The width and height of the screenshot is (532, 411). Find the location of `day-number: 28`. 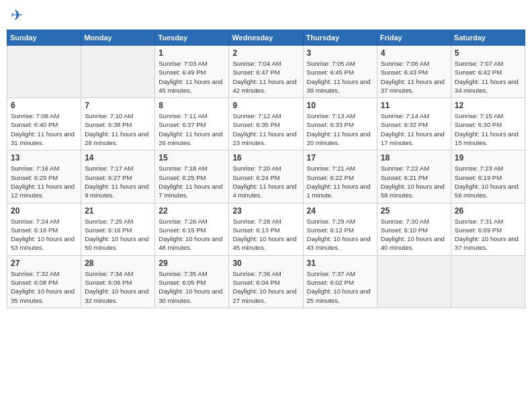

day-number: 28 is located at coordinates (118, 263).